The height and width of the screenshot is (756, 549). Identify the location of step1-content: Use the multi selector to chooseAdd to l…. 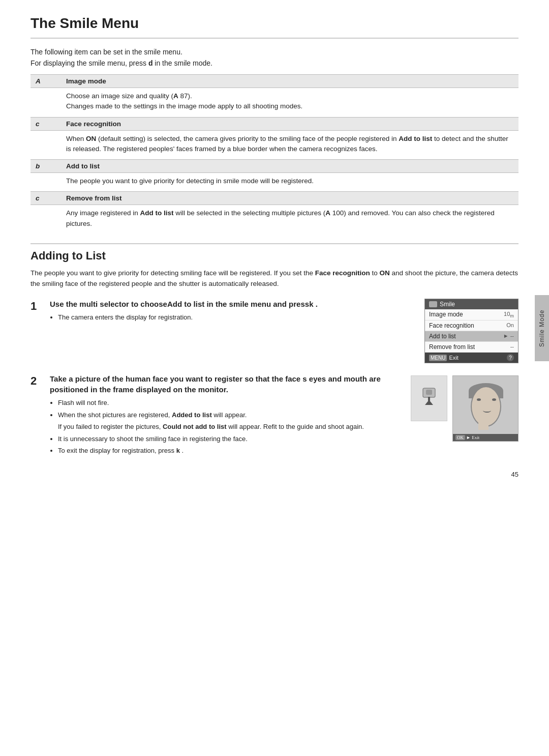
(233, 311).